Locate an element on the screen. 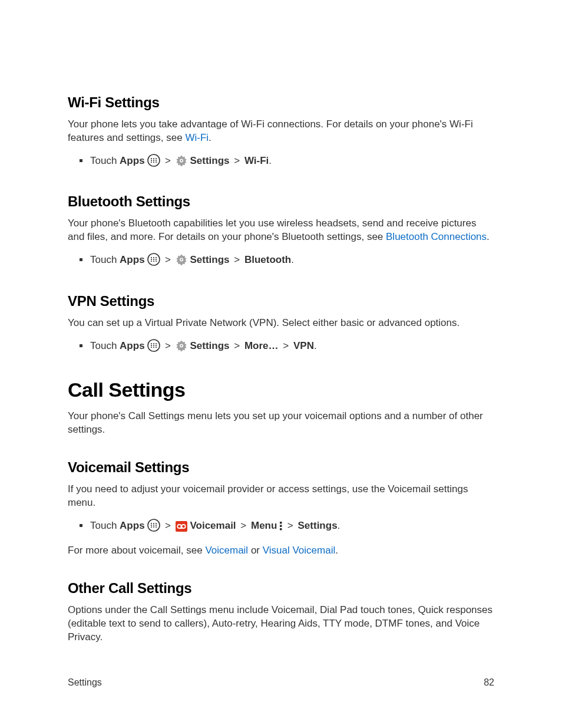  wifi-step-item: Touch Apps > Settings > Wi-Fi. is located at coordinates (287, 163).